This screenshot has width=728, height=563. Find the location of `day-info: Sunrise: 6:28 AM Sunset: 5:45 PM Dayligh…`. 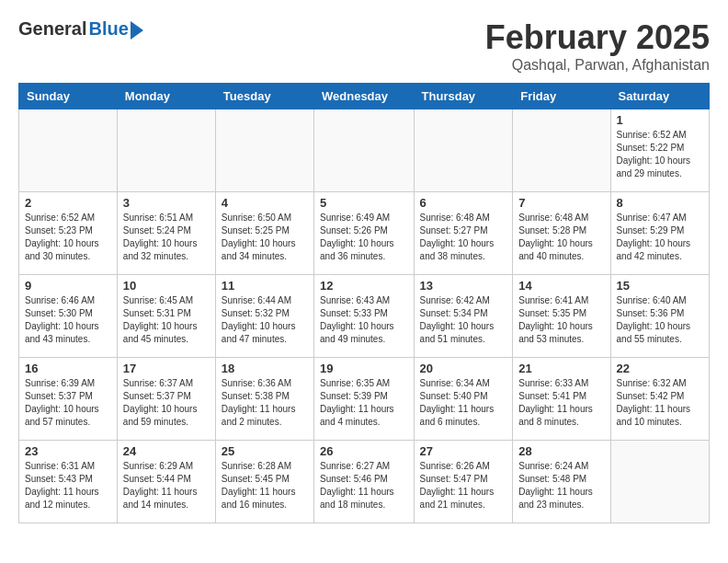

day-info: Sunrise: 6:28 AM Sunset: 5:45 PM Dayligh… is located at coordinates (265, 486).